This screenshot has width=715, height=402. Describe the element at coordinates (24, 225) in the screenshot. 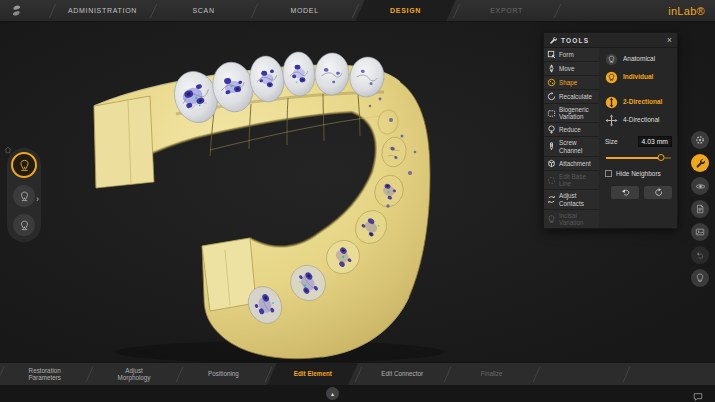

I see `lower-jaw-button` at that location.